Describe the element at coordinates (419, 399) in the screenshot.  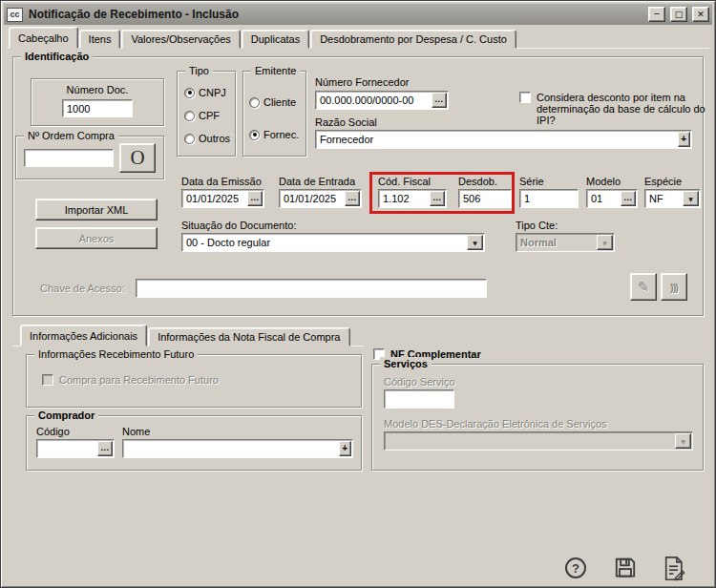
I see `codigo-servico-input` at that location.